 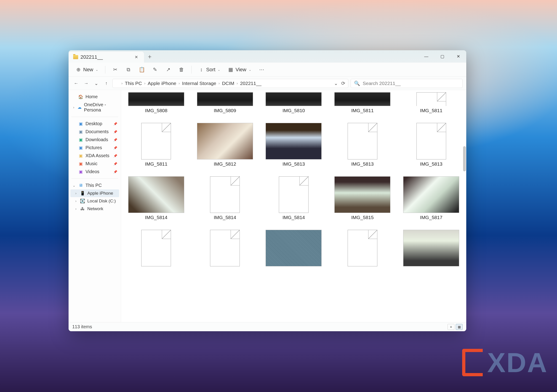 I want to click on copy-icon: ⧉, so click(x=129, y=70).